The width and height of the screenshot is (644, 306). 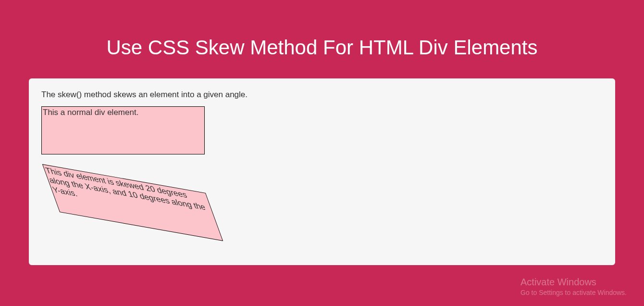 I want to click on watermark-subtitle: Go to Settings to activate Windows., so click(x=574, y=293).